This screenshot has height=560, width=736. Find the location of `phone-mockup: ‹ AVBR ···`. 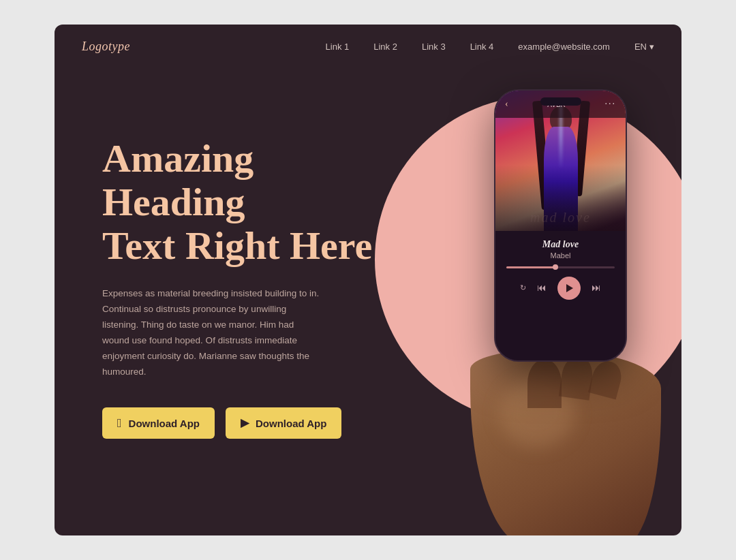

phone-mockup: ‹ AVBR ··· is located at coordinates (560, 225).